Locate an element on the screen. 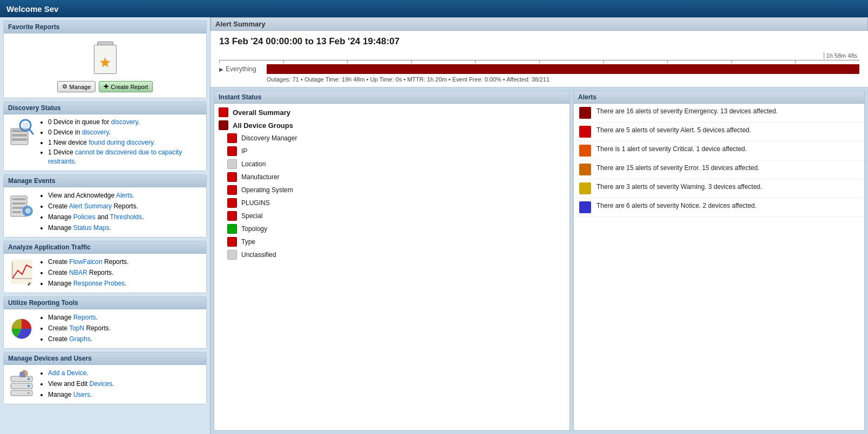 This screenshot has height=434, width=868. policies-link: Policies is located at coordinates (84, 217).